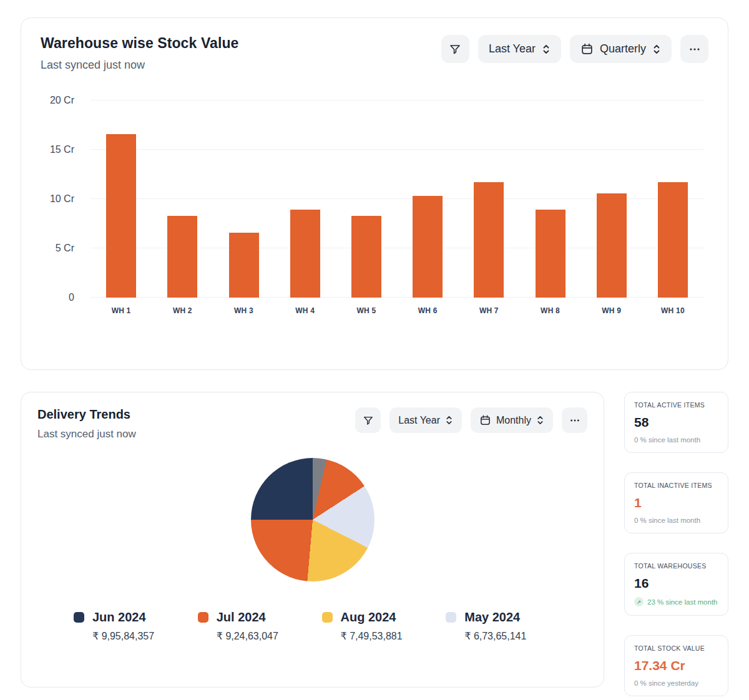 The image size is (749, 700). Describe the element at coordinates (667, 683) in the screenshot. I see `stat-card-note-text: 0 % since yesterday` at that location.